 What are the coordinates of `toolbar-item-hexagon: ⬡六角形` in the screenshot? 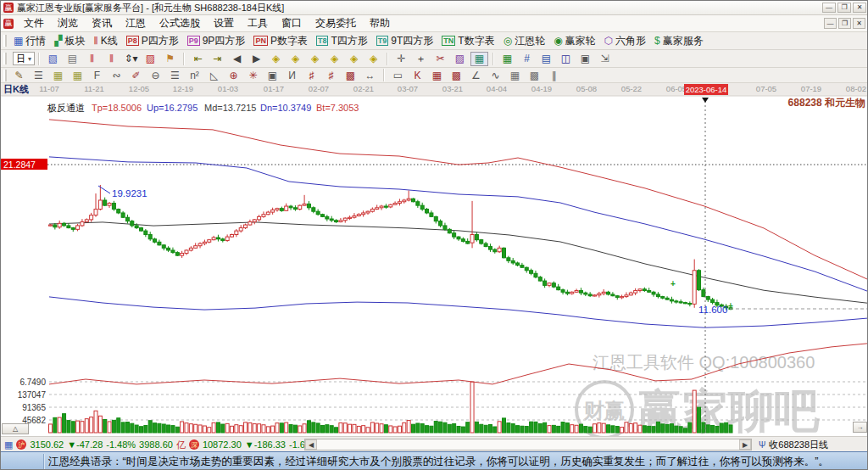 It's located at (626, 41).